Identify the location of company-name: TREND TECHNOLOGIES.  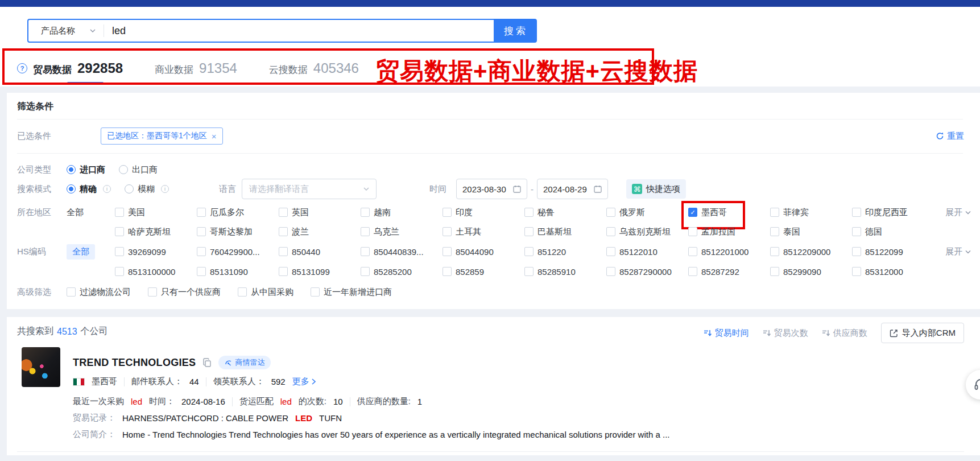
(134, 363).